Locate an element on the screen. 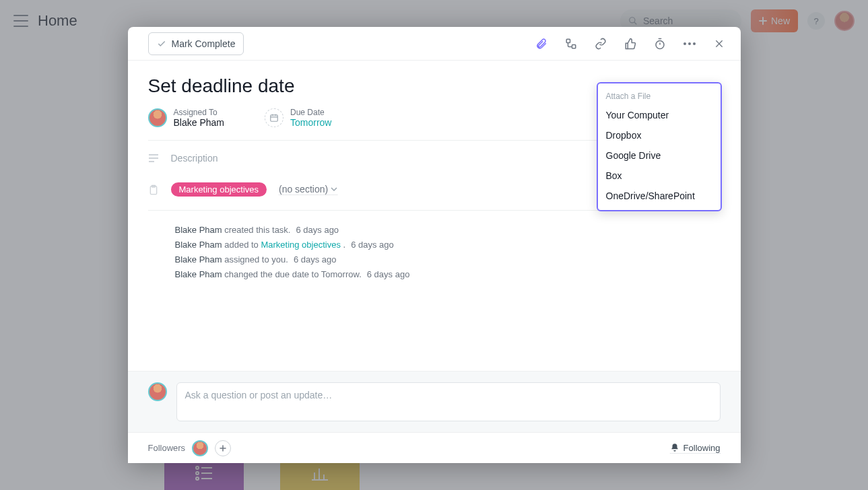 The image size is (868, 490). like-icon is located at coordinates (630, 44).